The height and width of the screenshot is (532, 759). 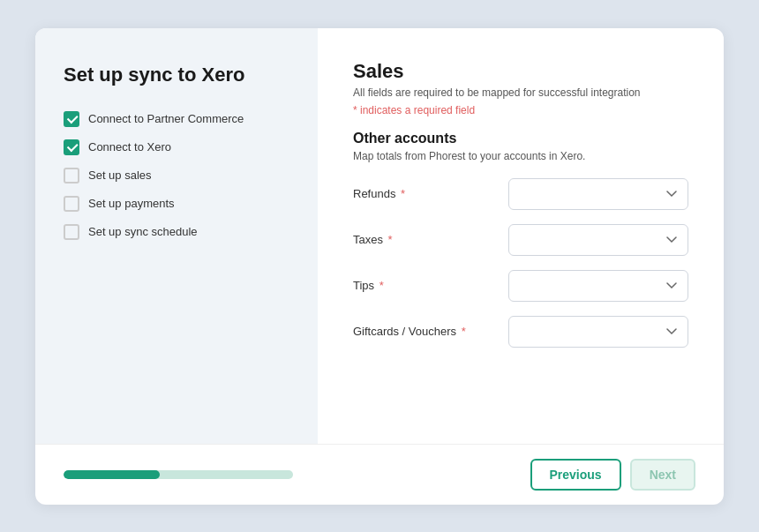 What do you see at coordinates (177, 204) in the screenshot?
I see `step-item-set-up-payments: Set up payments` at bounding box center [177, 204].